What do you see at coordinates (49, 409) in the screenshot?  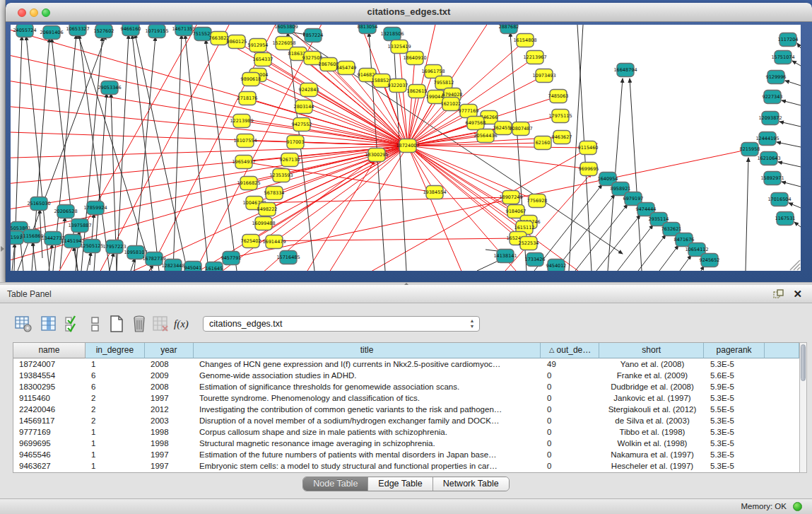 I see `cell-name: 22420046` at bounding box center [49, 409].